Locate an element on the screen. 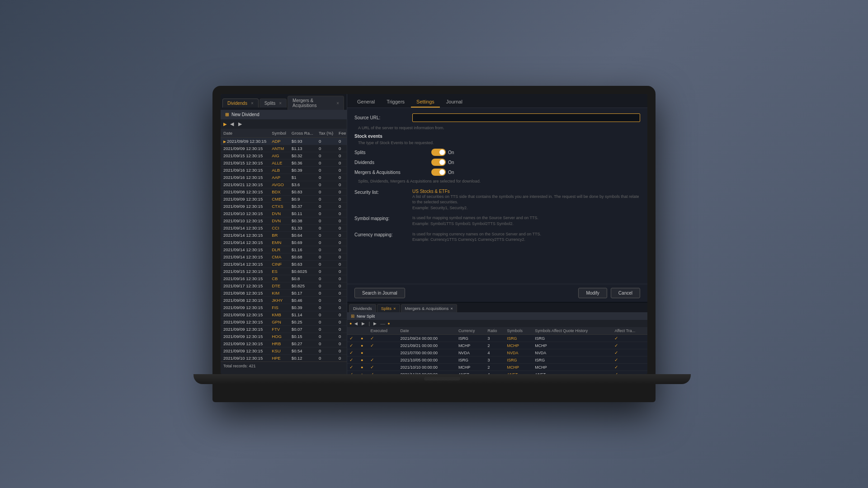 This screenshot has width=868, height=488. table-row: 2021/09/09 12:30:15 KMB $1.14 0 0 is located at coordinates (284, 315).